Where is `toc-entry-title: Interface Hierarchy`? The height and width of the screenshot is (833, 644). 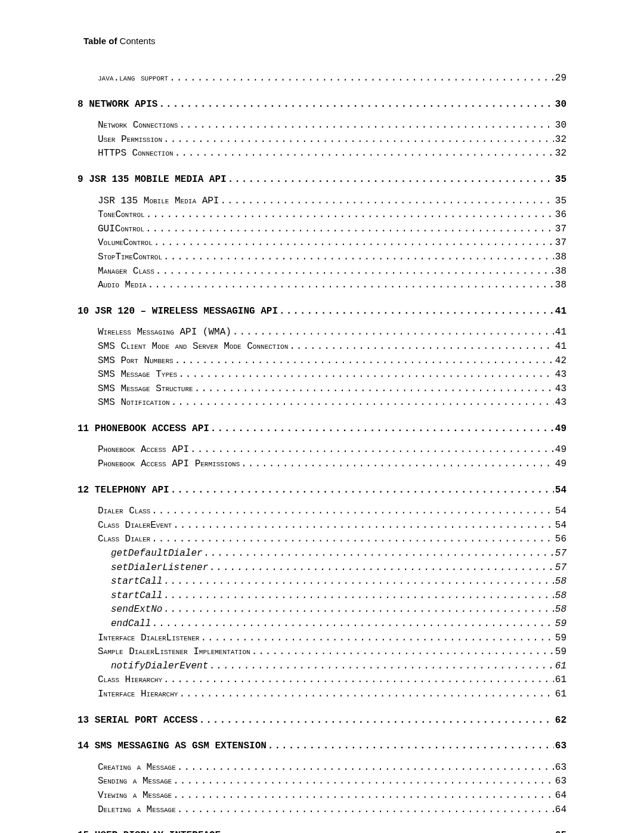 toc-entry-title: Interface Hierarchy is located at coordinates (138, 695).